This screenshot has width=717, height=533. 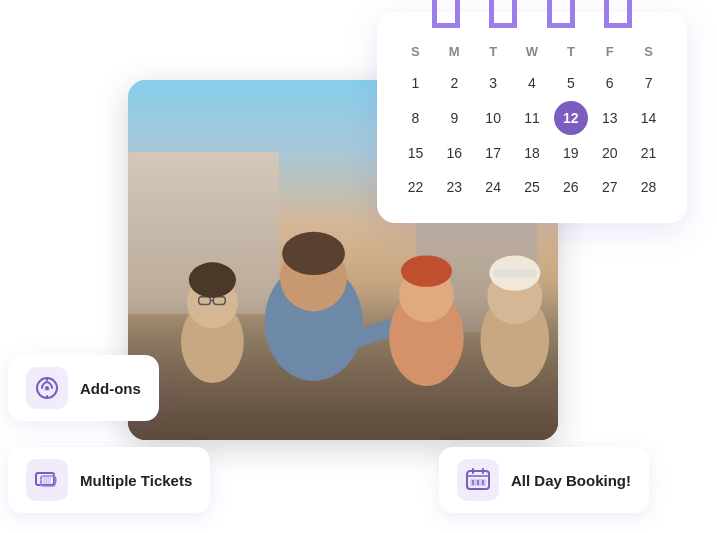 I want to click on tickets-icon-container, so click(x=47, y=480).